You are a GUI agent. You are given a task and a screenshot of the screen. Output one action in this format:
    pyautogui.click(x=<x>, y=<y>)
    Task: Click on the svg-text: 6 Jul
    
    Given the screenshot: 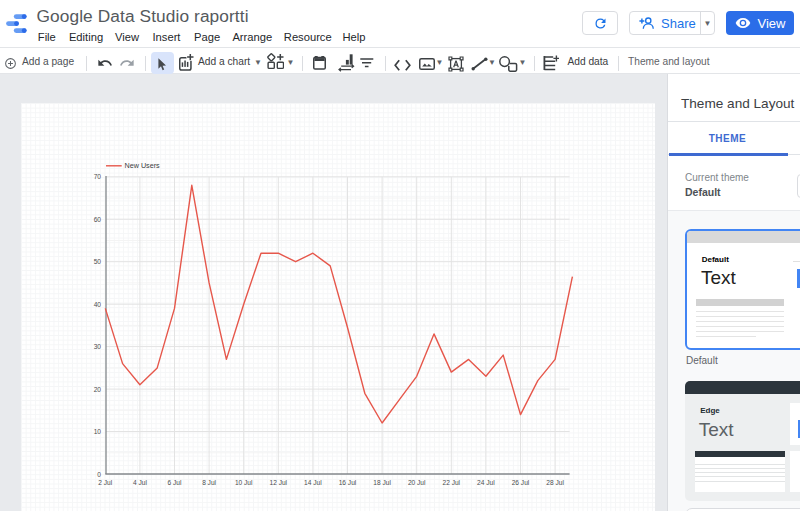 What is the action you would take?
    pyautogui.click(x=175, y=482)
    